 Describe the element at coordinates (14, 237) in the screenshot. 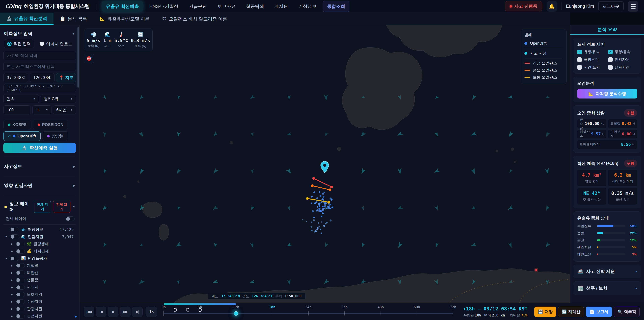

I see `layer-toggle-민감자원` at that location.